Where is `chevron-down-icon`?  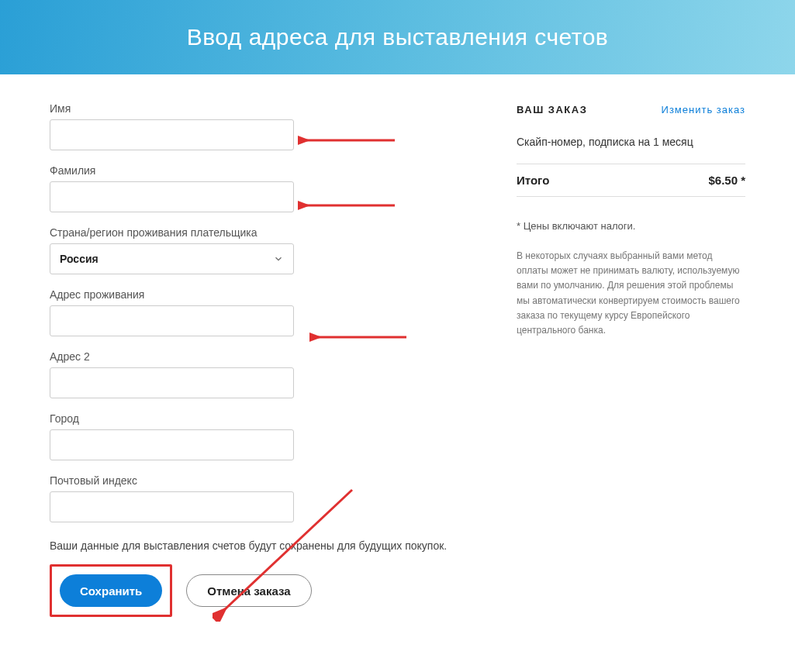
chevron-down-icon is located at coordinates (278, 259).